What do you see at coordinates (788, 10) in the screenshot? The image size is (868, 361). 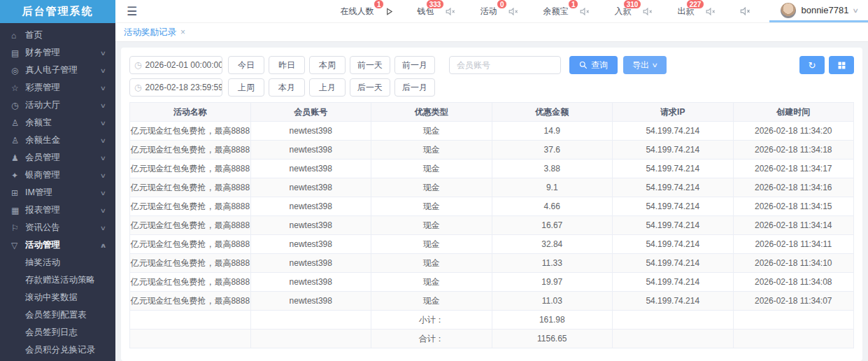 I see `avatar` at bounding box center [788, 10].